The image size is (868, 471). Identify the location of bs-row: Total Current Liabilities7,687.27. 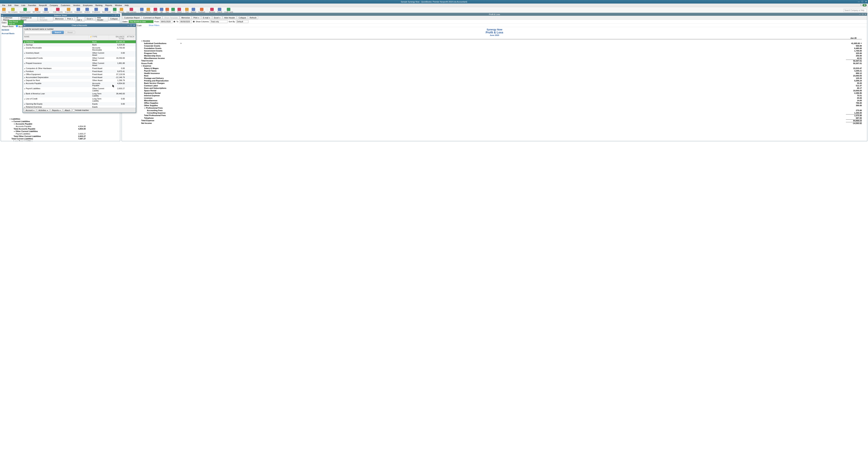
(49, 139).